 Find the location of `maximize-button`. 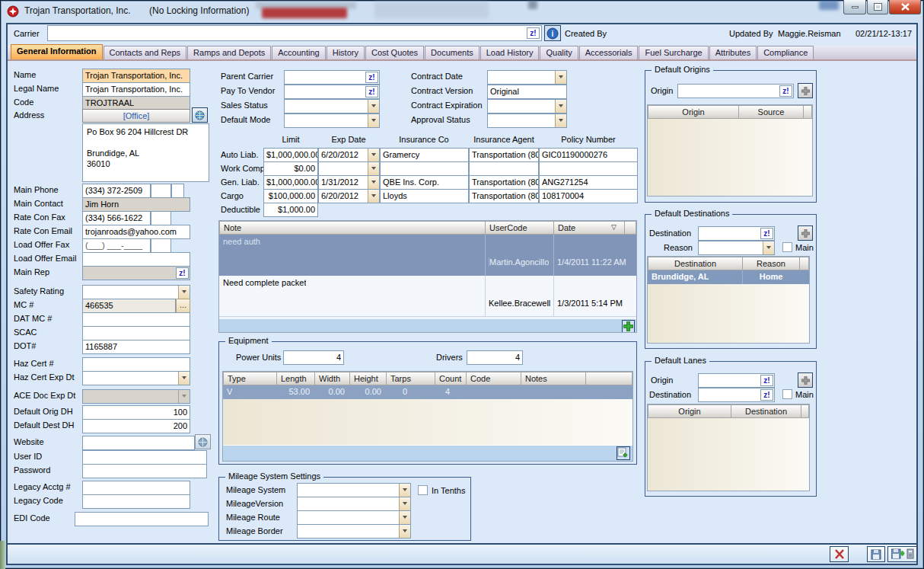

maximize-button is located at coordinates (878, 8).